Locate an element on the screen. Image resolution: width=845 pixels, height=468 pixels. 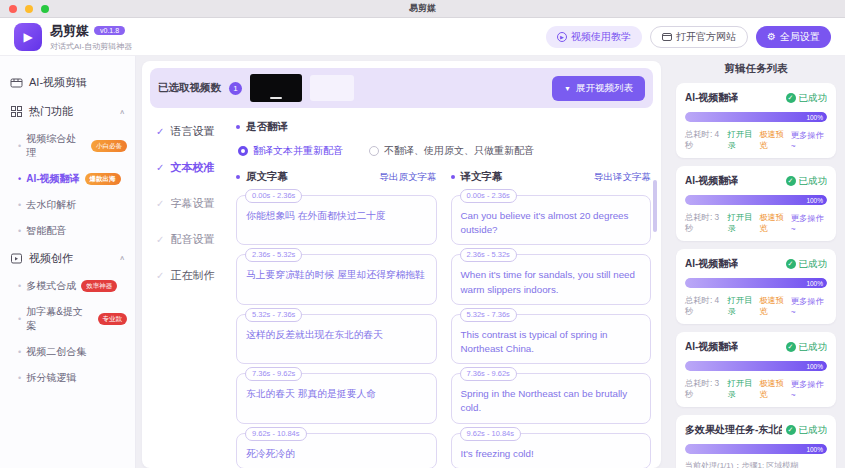
step-配音设置: ✓配音设置 is located at coordinates (191, 240).